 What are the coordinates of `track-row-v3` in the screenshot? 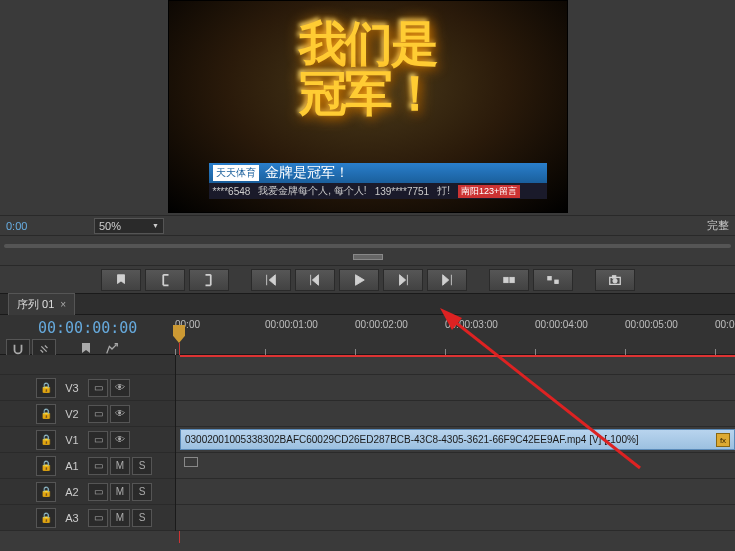 It's located at (456, 388).